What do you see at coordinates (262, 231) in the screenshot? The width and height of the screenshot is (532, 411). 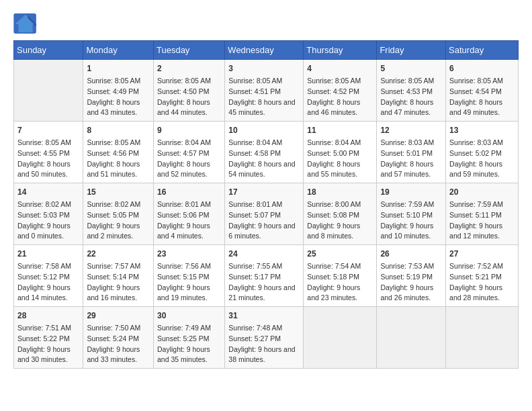 I see `daylight: Daylight: 9 hours and 6 minutes.` at bounding box center [262, 231].